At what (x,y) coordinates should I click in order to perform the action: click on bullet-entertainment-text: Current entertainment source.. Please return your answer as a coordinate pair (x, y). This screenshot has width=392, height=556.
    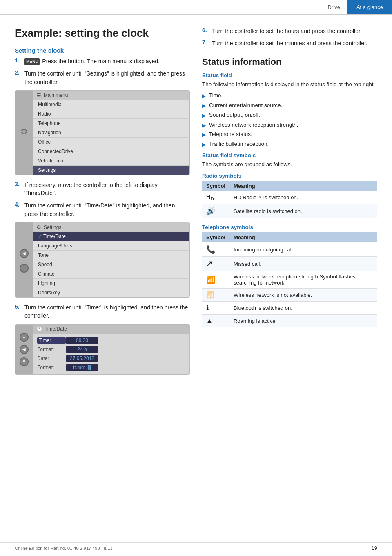
    Looking at the image, I should click on (246, 105).